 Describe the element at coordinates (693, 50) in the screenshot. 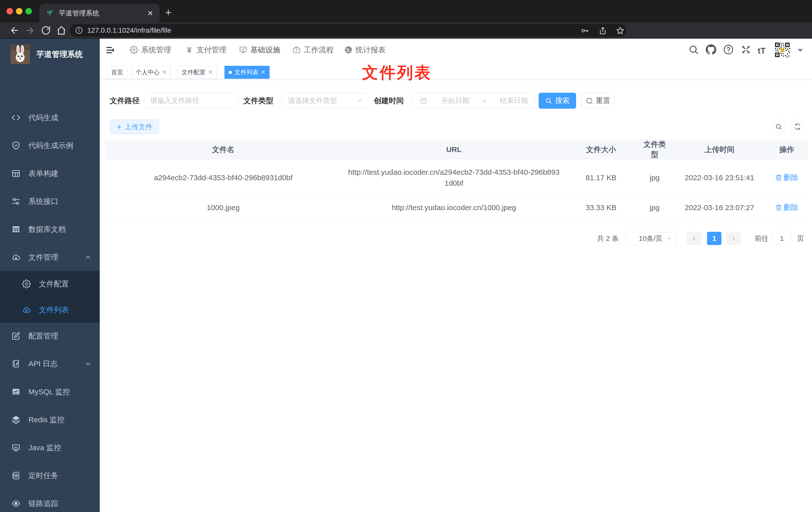

I see `search-icon` at that location.